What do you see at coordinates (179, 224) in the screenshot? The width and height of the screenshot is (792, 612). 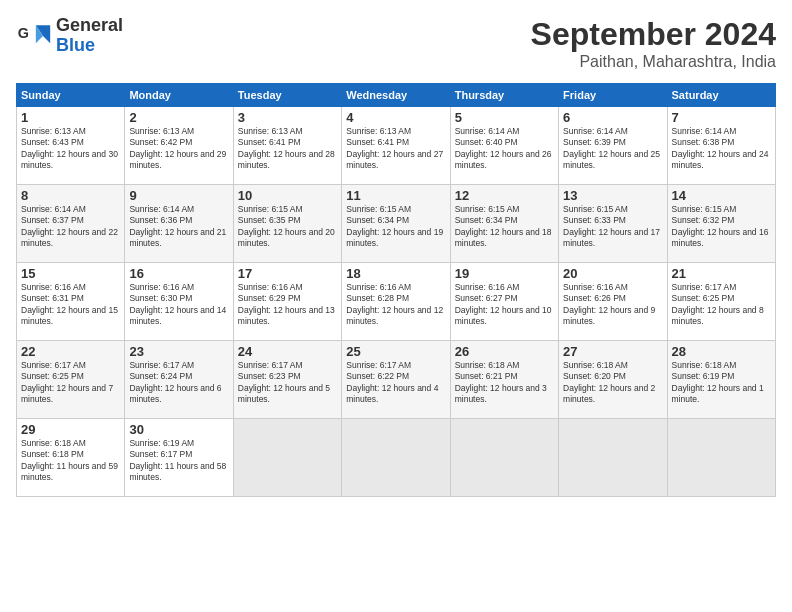 I see `calendar-cell: 9 Sunrise: 6:14 AM Sunset: 6:36 PM Dayli…` at bounding box center [179, 224].